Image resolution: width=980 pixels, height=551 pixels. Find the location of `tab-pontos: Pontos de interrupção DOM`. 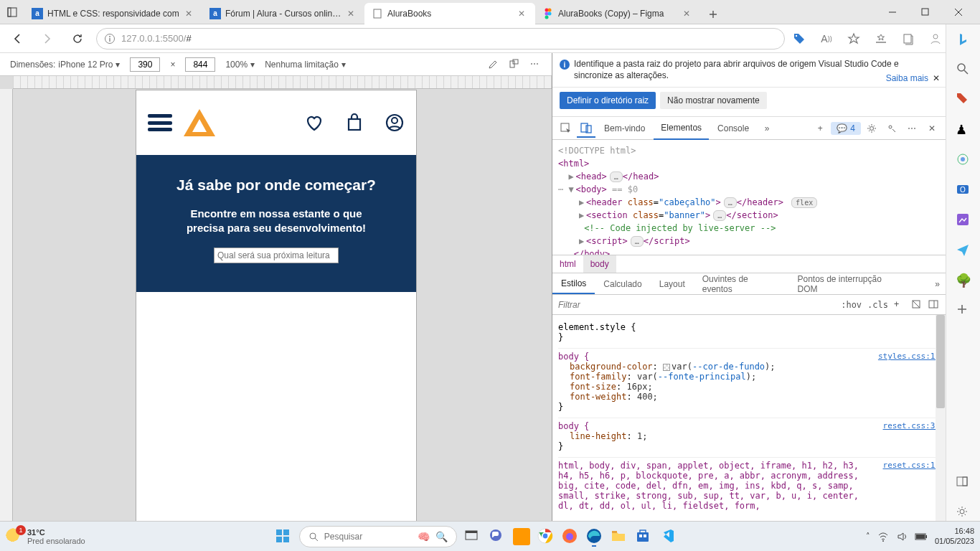

tab-pontos: Pontos de interrupção DOM is located at coordinates (850, 284).